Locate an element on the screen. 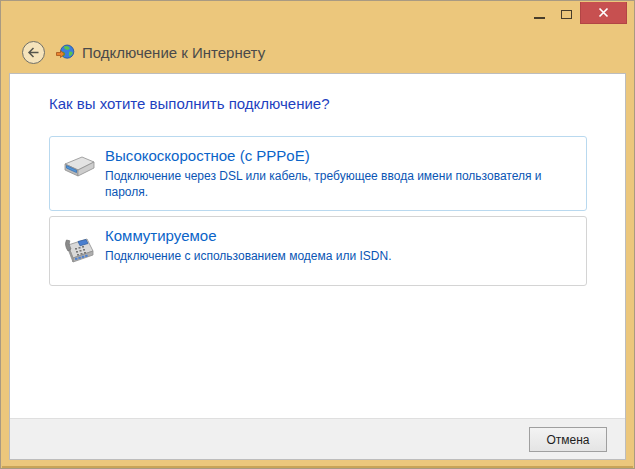 Image resolution: width=635 pixels, height=469 pixels. footer-bar: Отмена is located at coordinates (318, 438).